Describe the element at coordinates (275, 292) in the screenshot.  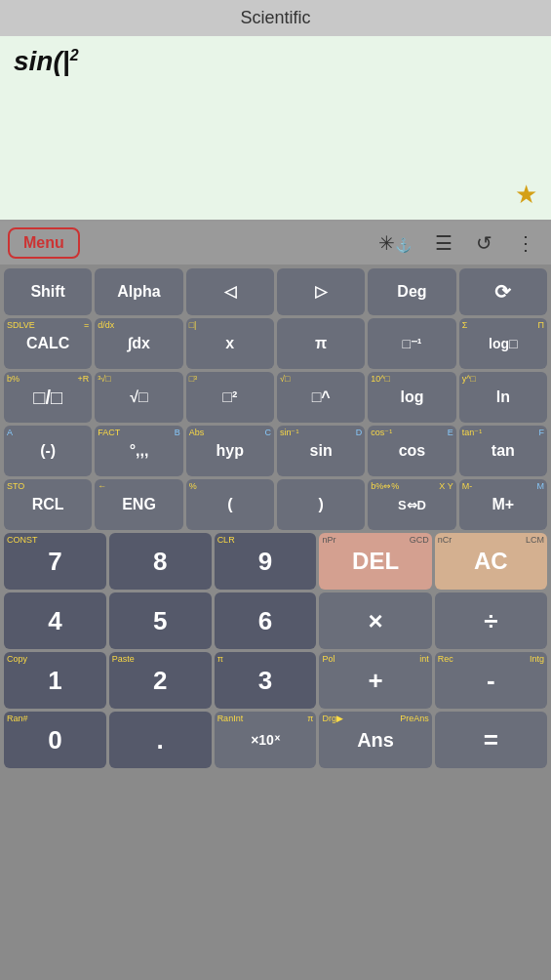
I see `button-row-1: Shift Alpha ◁ ▷ Deg ⟳` at that location.